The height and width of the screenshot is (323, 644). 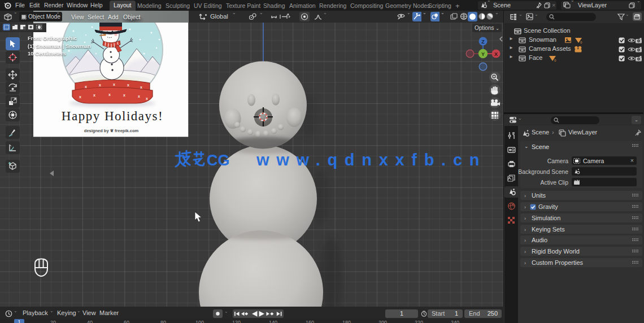 I want to click on svg-text: Z, so click(x=483, y=42).